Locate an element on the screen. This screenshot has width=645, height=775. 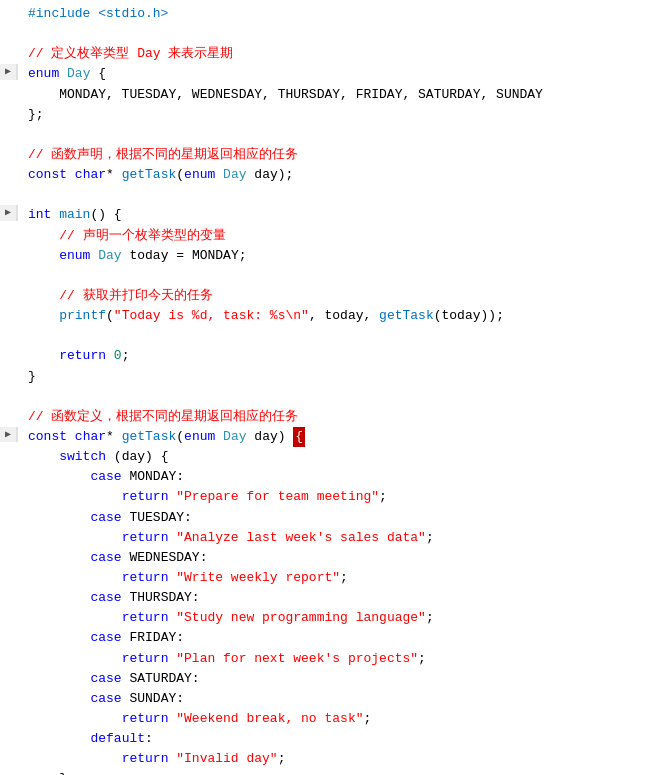
code-line: #include <stdio.h> is located at coordinates (322, 14).